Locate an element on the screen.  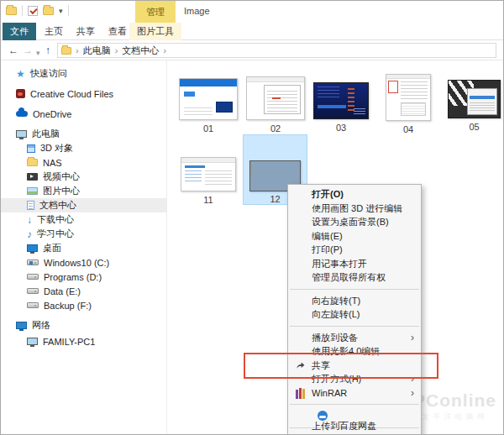
pconline-watermark: PConline 太平洋电脑网 is located at coordinates (455, 406).